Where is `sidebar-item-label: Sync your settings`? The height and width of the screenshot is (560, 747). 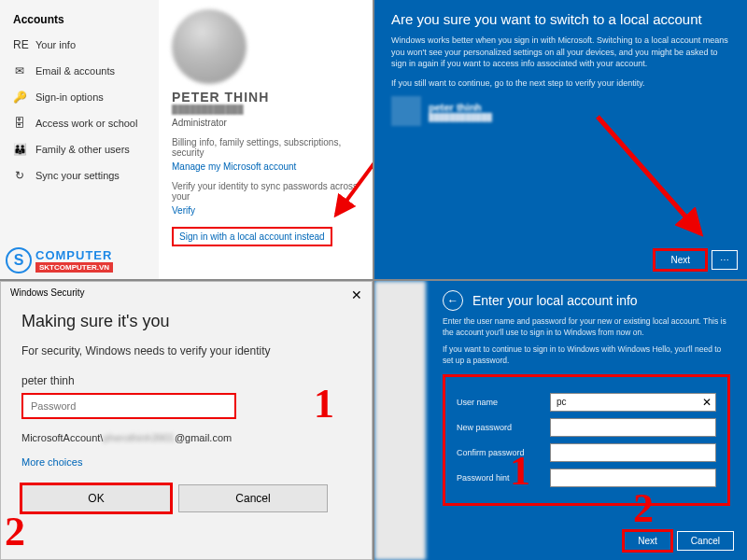 sidebar-item-label: Sync your settings is located at coordinates (78, 175).